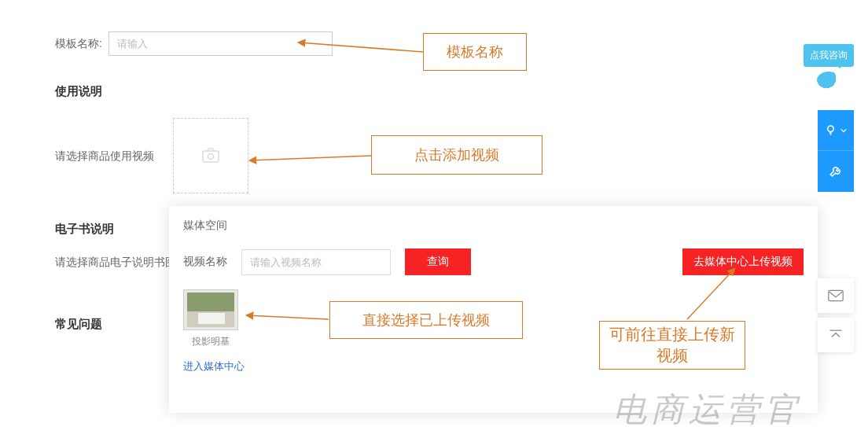  Describe the element at coordinates (829, 66) in the screenshot. I see `consult-widget: 点我咨询` at that location.